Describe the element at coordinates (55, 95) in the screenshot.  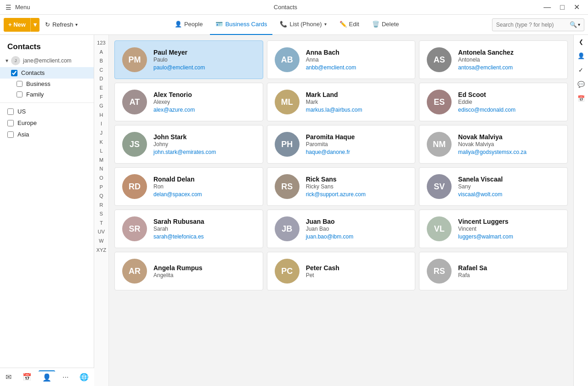
I see `sidebar-item-family: Family` at that location.